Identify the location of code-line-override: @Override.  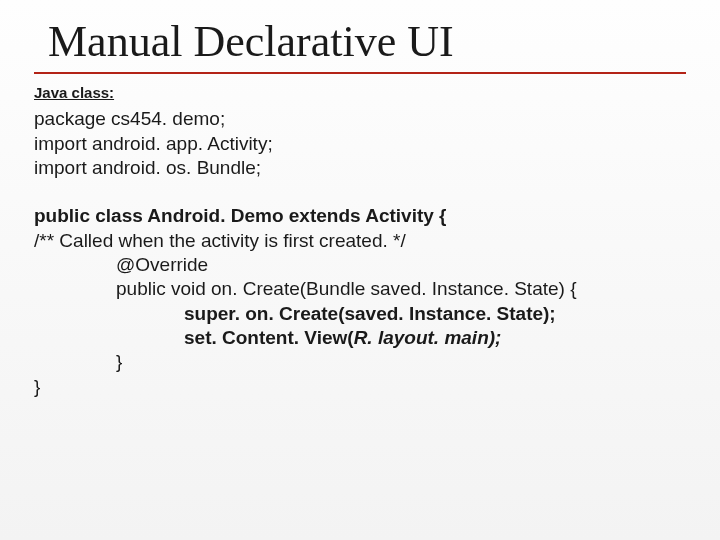
(360, 265).